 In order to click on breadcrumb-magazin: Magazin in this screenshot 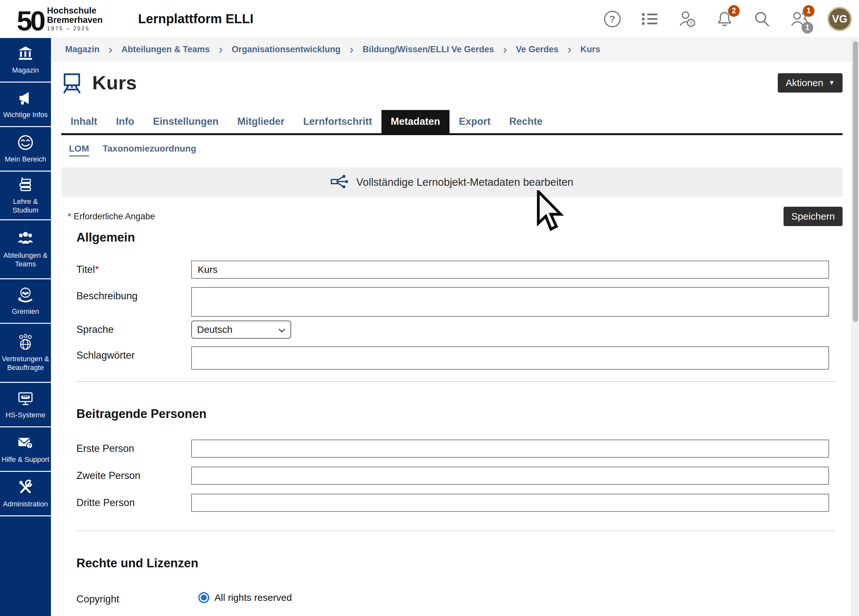, I will do `click(83, 49)`.